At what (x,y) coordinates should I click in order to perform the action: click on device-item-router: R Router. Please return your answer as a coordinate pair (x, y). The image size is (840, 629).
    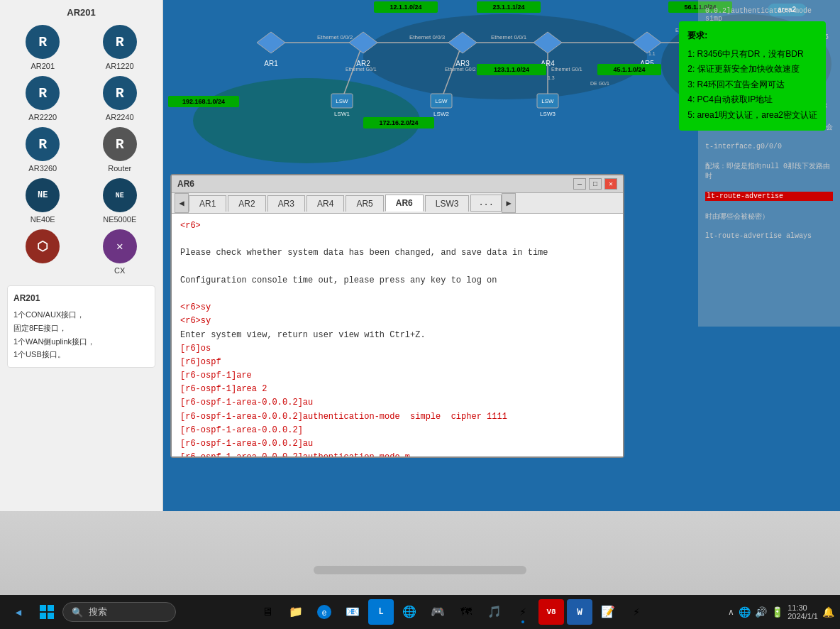
    Looking at the image, I should click on (121, 150).